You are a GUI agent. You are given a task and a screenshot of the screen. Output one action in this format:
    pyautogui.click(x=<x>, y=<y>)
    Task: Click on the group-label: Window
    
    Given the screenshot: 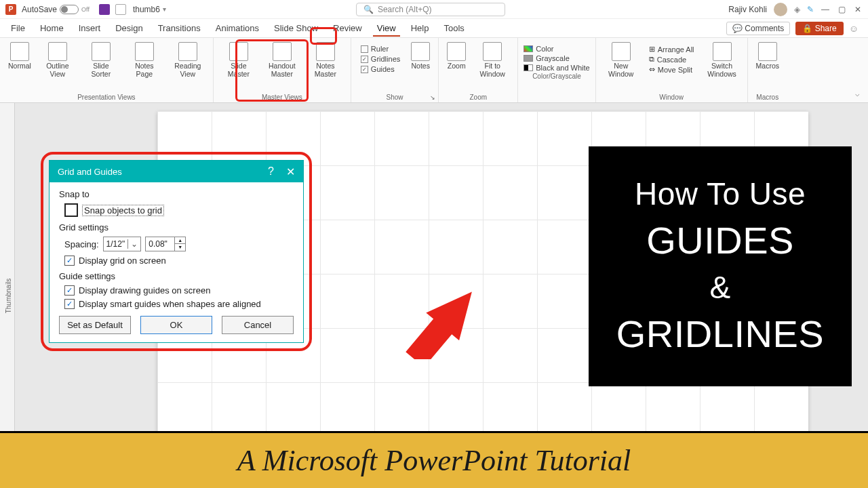 What is the action you would take?
    pyautogui.click(x=671, y=98)
    